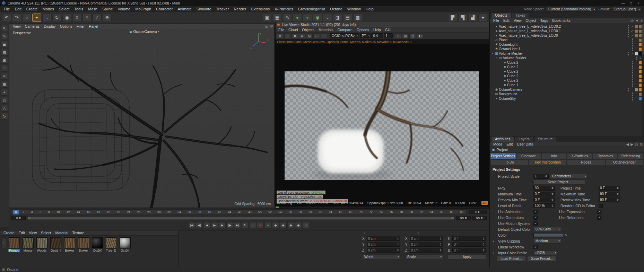 Image resolution: width=644 pixels, height=272 pixels. I want to click on menu-window: Window, so click(354, 9).